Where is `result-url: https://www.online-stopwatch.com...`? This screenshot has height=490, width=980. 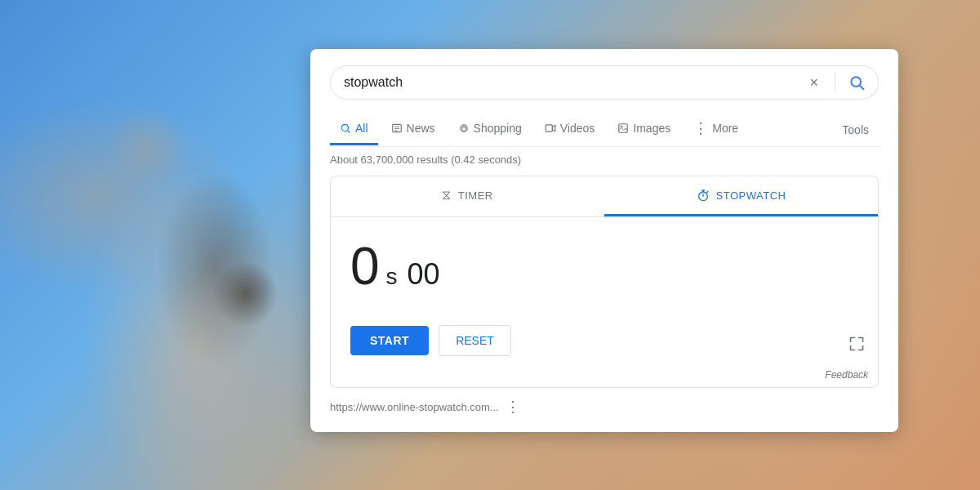
result-url: https://www.online-stopwatch.com... is located at coordinates (415, 407).